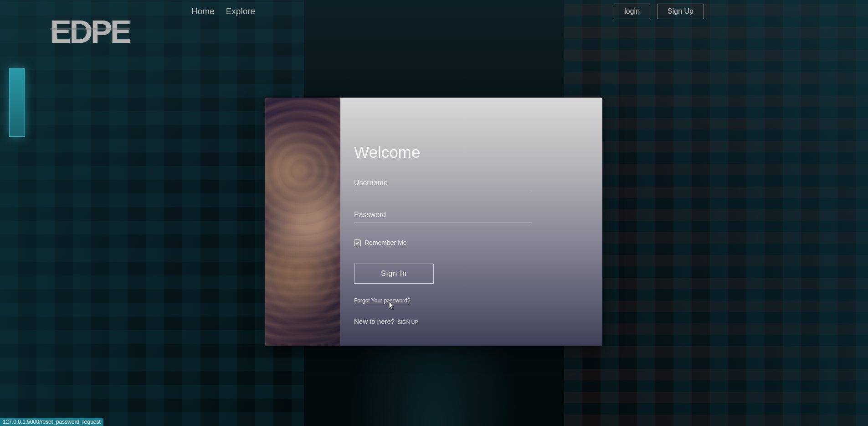 The width and height of the screenshot is (868, 426). Describe the element at coordinates (357, 243) in the screenshot. I see `remember-me-checkbox` at that location.